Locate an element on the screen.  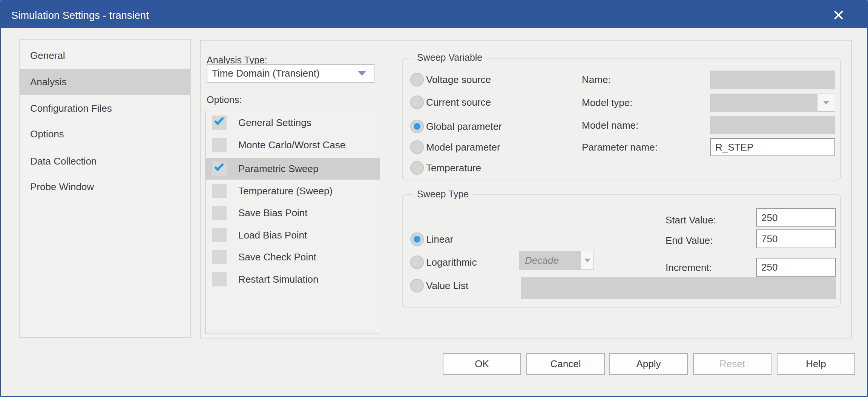
start-value-input is located at coordinates (796, 218).